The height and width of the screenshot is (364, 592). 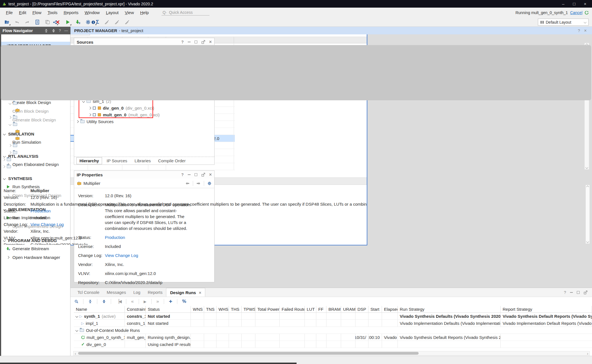 I want to click on tree-item-sim-div-gen: div_gen_0(div_gen_0.xci), so click(x=144, y=108).